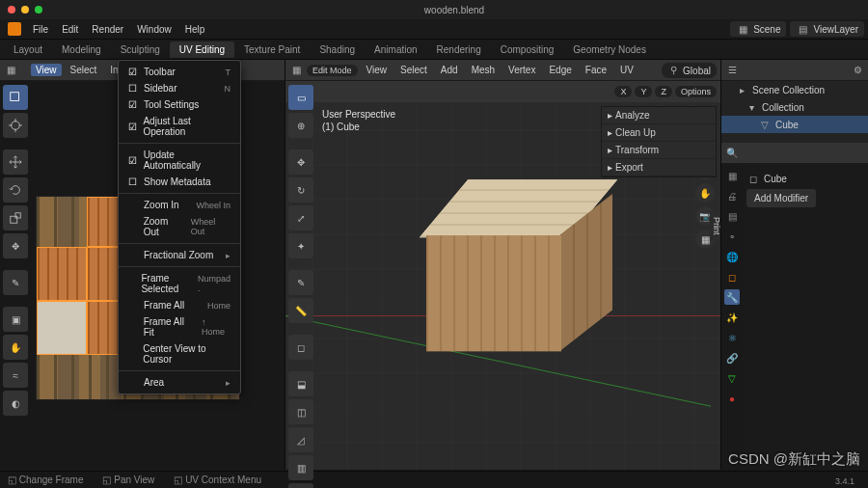 This screenshot has height=488, width=868. I want to click on dd-show-metadata: ☐Show Metadata, so click(179, 181).